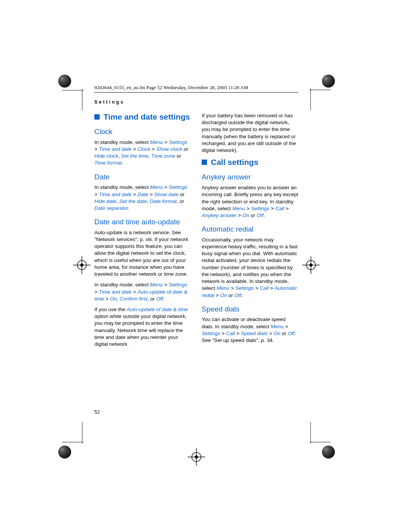  I want to click on subheading-auto-update: Date and time auto-update, so click(143, 222).